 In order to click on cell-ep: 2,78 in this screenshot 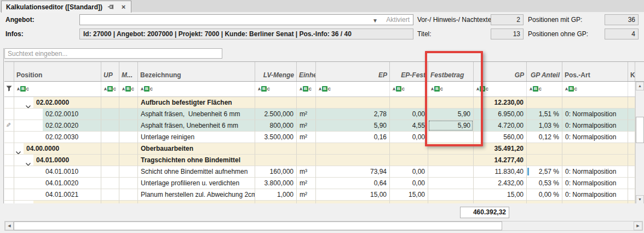, I will do `click(353, 114)`.